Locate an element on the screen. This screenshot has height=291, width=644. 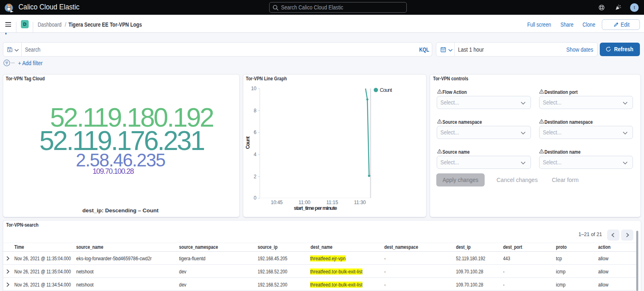
svg-text: 2 is located at coordinates (255, 177).